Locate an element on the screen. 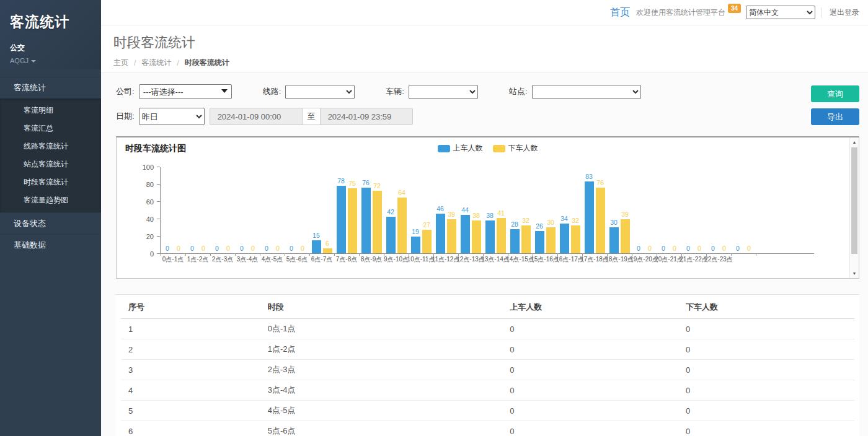 The image size is (868, 436). line-select is located at coordinates (320, 92).